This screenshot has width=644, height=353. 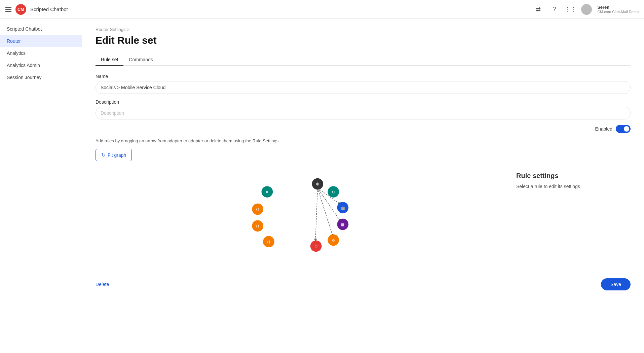 I want to click on save-button: Save, so click(x=616, y=284).